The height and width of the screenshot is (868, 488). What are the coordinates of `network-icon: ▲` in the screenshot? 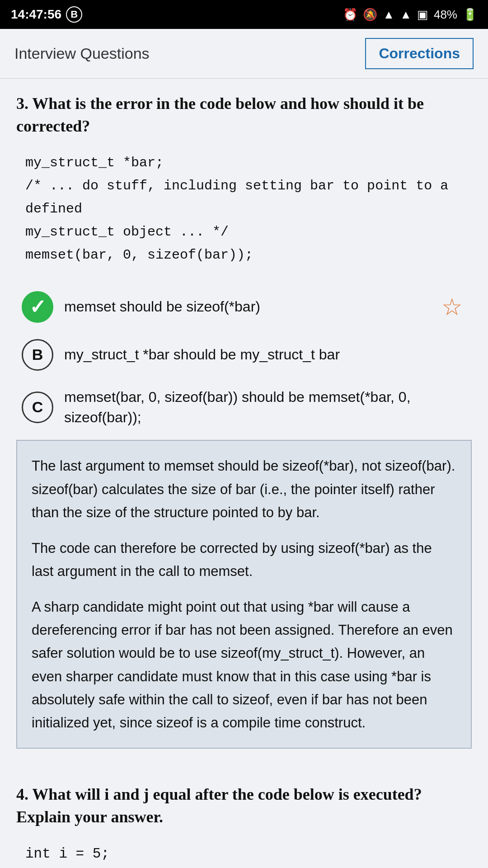 It's located at (406, 14).